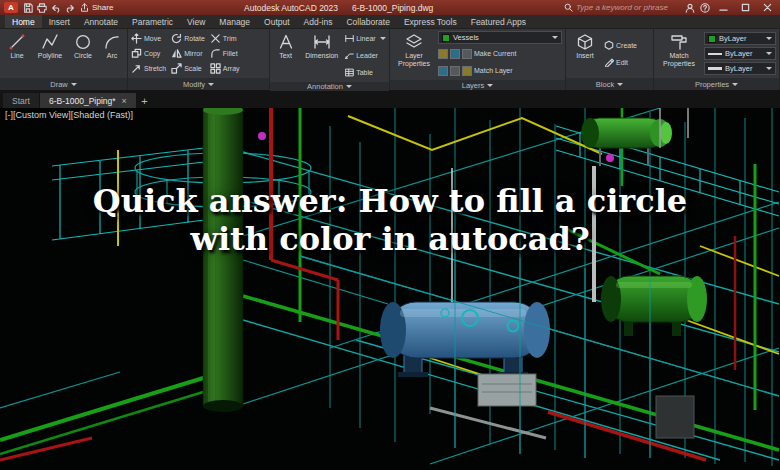 This screenshot has height=470, width=780. Describe the element at coordinates (21, 100) in the screenshot. I see `file-tab-start: Start` at that location.